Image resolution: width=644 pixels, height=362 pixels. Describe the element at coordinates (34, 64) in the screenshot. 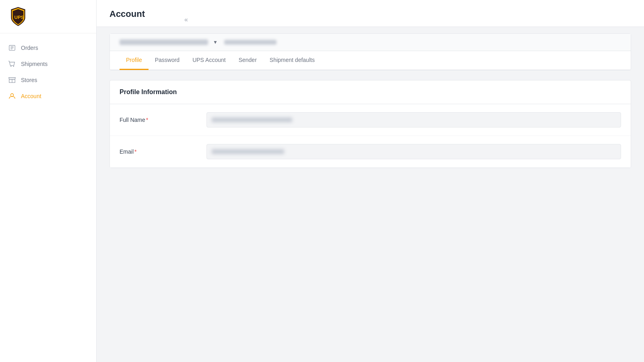

I see `sidebar-item-shipments-label: Shipments` at that location.